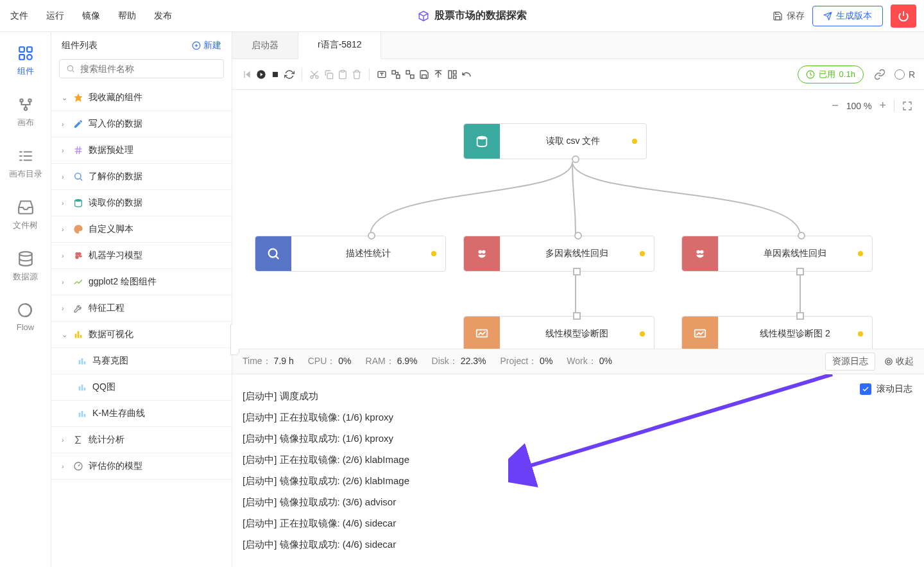  What do you see at coordinates (886, 389) in the screenshot?
I see `scroll-log-toggle: 滚动日志` at bounding box center [886, 389].